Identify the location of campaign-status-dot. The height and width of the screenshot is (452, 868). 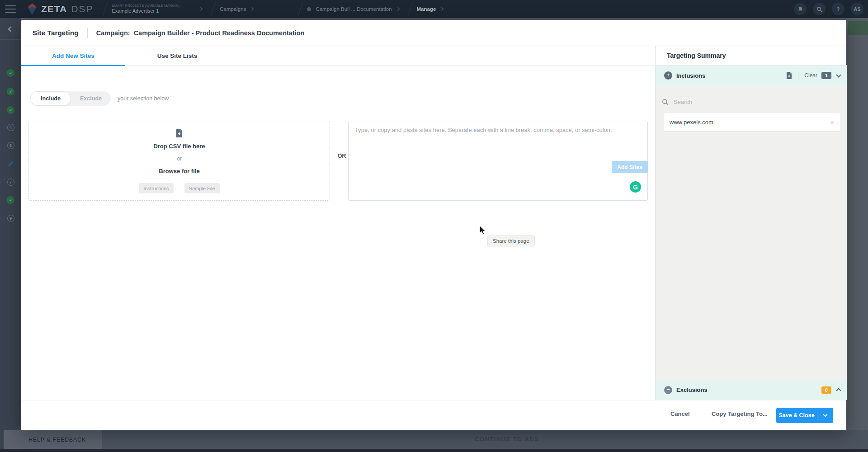
(309, 9).